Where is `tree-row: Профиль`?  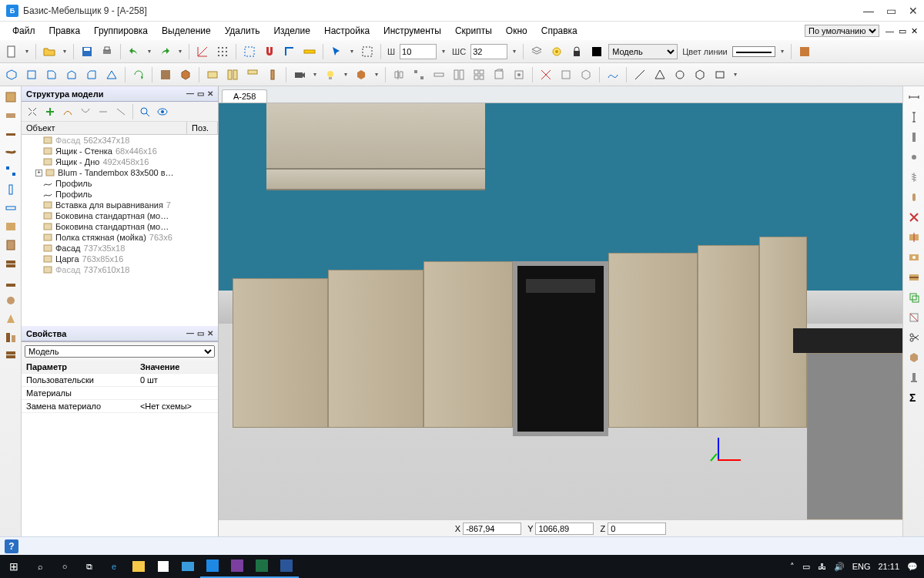 tree-row: Профиль is located at coordinates (120, 183).